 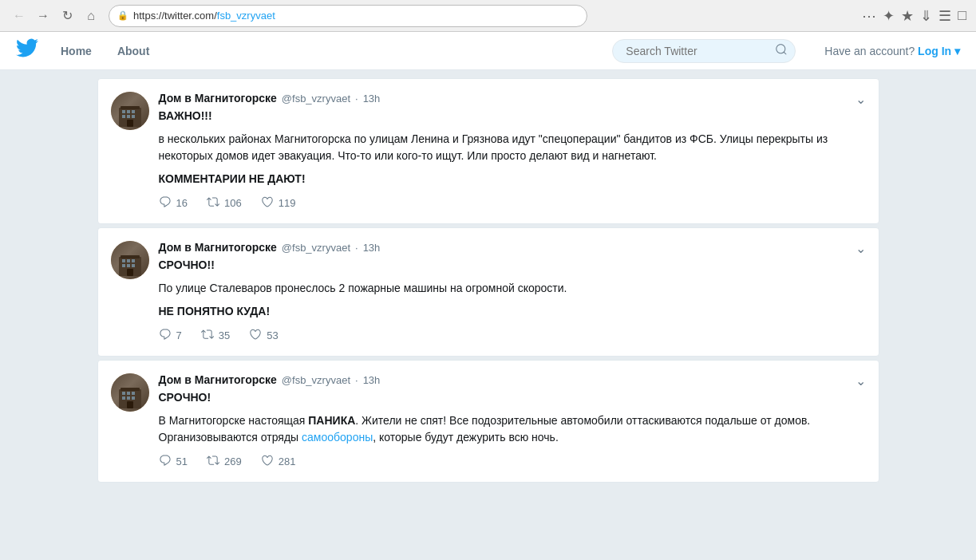 What do you see at coordinates (224, 335) in the screenshot?
I see `retweet-count: 35` at bounding box center [224, 335].